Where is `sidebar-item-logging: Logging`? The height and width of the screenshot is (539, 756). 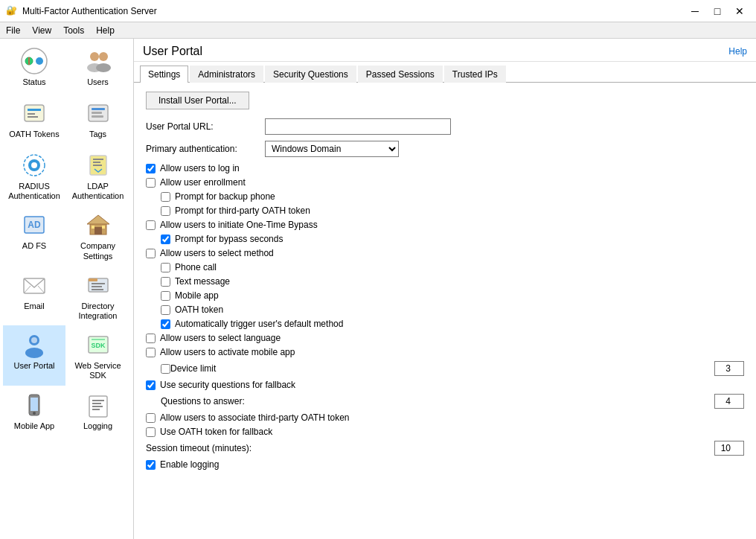 sidebar-item-logging: Logging is located at coordinates (98, 412).